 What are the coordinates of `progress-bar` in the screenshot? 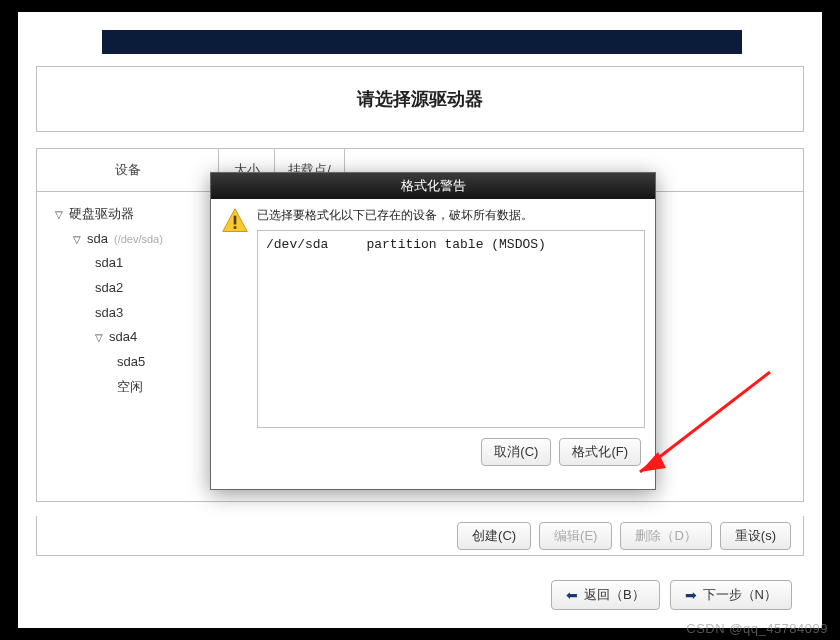 It's located at (422, 42).